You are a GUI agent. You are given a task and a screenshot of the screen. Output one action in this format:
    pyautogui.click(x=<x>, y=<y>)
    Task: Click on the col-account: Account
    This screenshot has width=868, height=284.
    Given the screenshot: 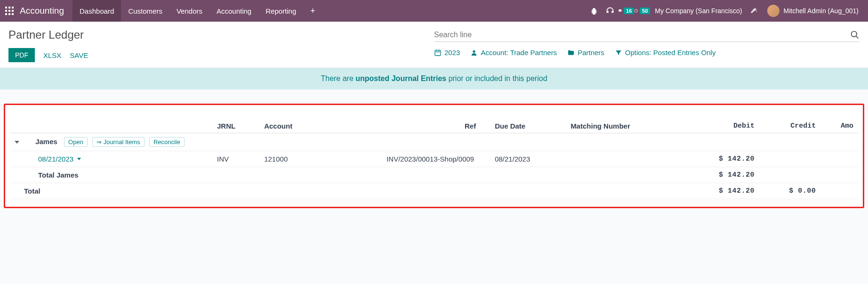 What is the action you would take?
    pyautogui.click(x=321, y=126)
    